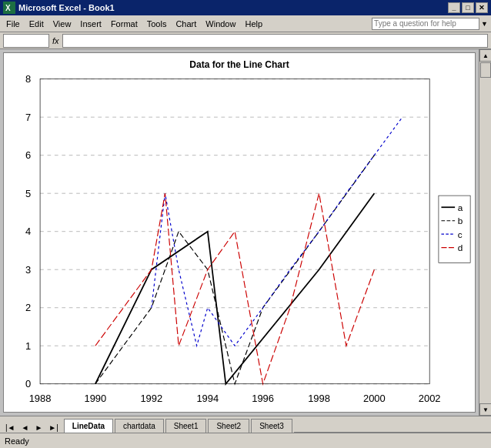 The width and height of the screenshot is (491, 448). I want to click on fx-label: fx, so click(55, 41).